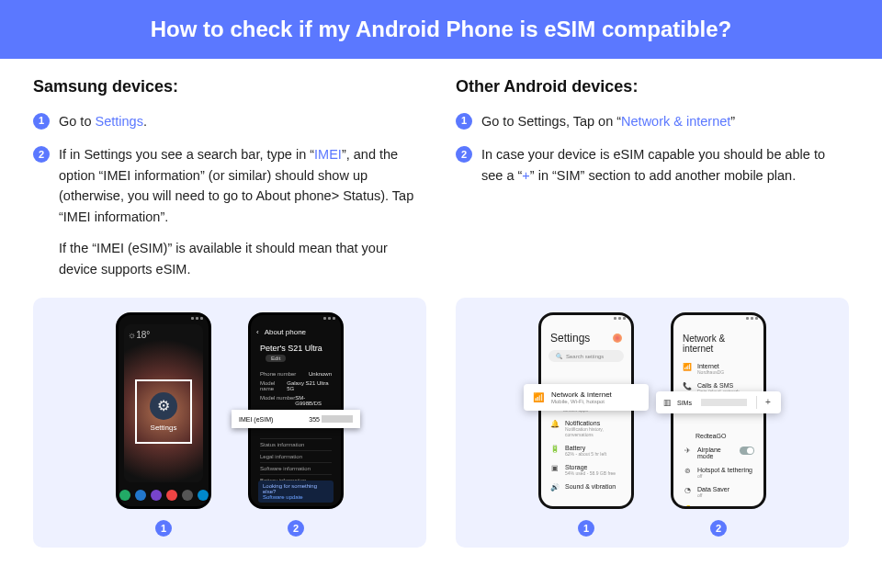 Image resolution: width=882 pixels, height=588 pixels. I want to click on network-internet-callout: 📶 Network & internet Mobile, Wi-Fi, hots…, so click(586, 397).